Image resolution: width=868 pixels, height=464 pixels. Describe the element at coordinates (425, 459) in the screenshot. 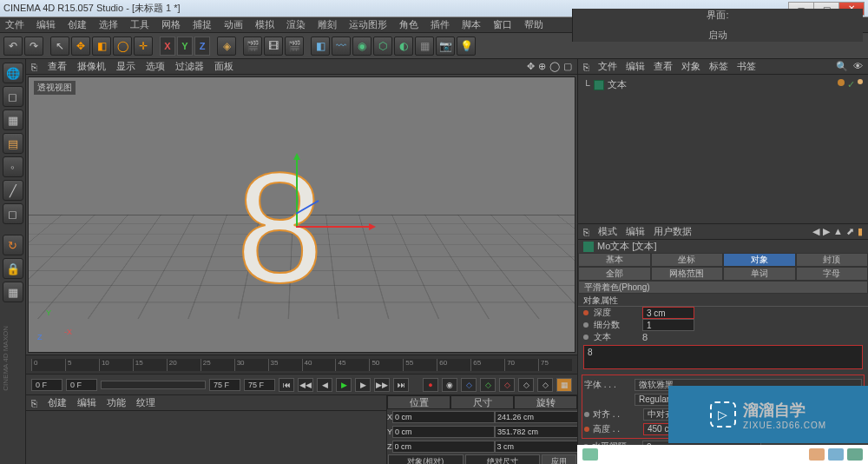

I see `coord-mode-select: 对象(相对)` at that location.